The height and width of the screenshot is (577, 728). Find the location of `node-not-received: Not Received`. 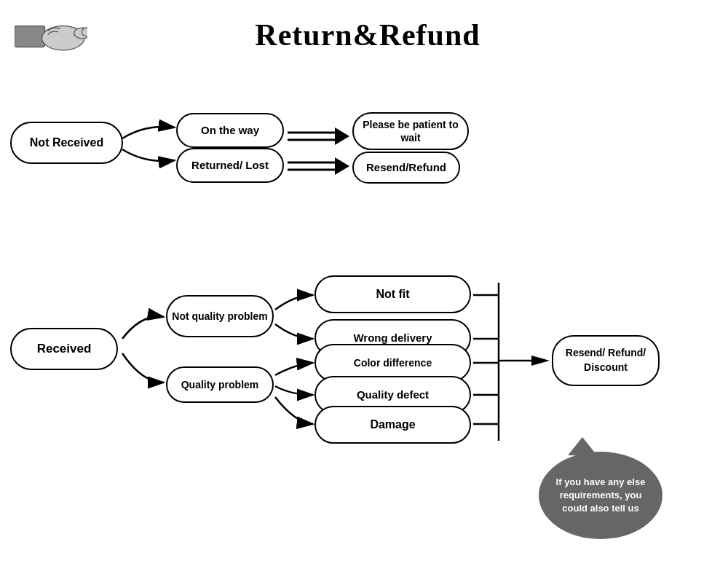

node-not-received: Not Received is located at coordinates (67, 143).